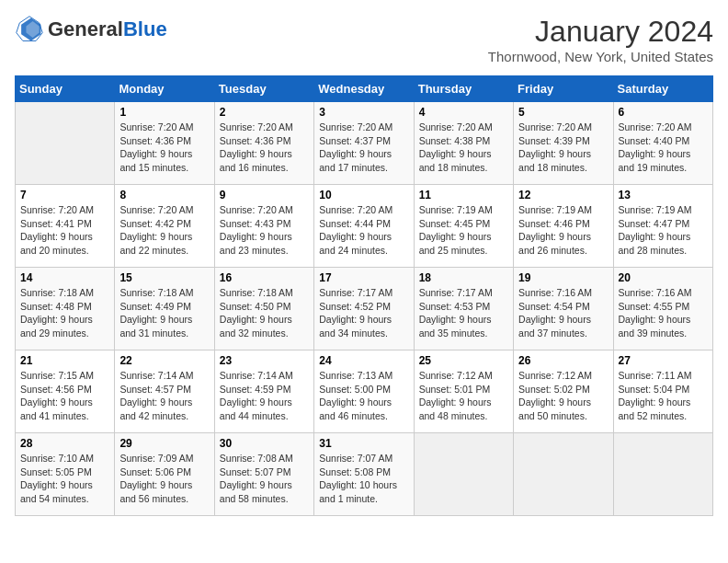 Image resolution: width=728 pixels, height=563 pixels. I want to click on day-cell: 1Sunrise: 7:20 AMSunset: 4:36 PMDaylight…, so click(165, 144).